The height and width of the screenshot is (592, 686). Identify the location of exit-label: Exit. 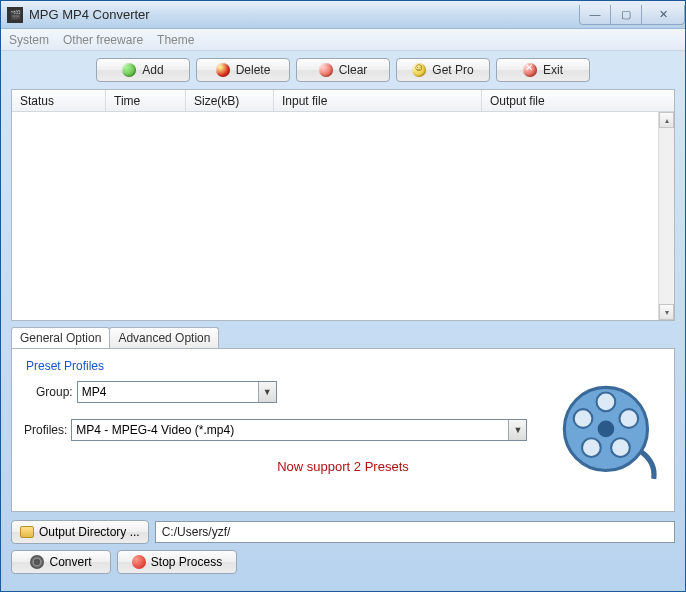
(553, 70).